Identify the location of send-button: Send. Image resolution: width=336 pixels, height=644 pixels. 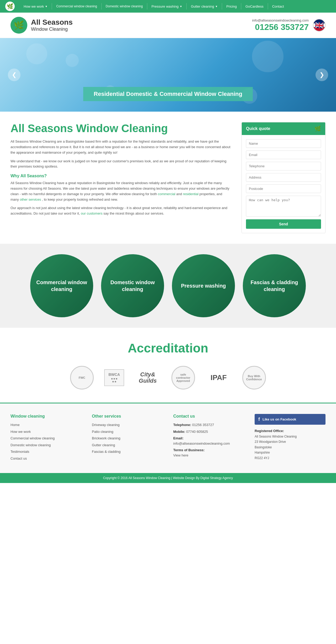
(284, 224).